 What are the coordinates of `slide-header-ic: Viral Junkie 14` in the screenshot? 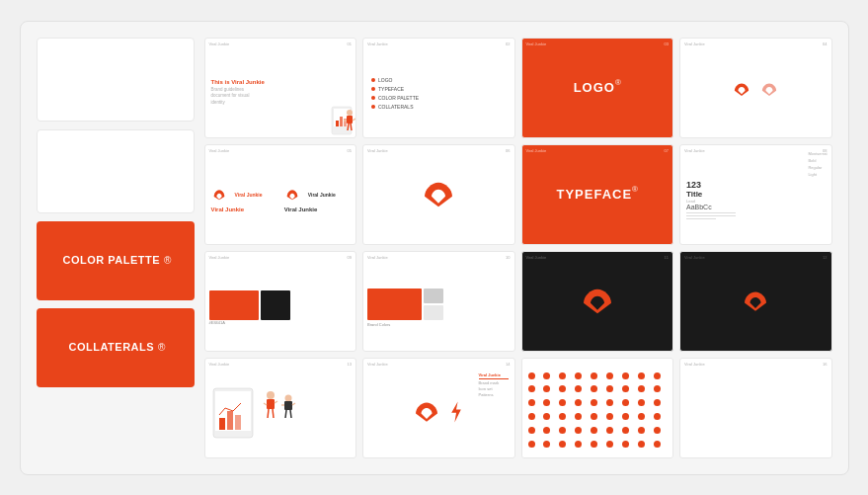 It's located at (438, 364).